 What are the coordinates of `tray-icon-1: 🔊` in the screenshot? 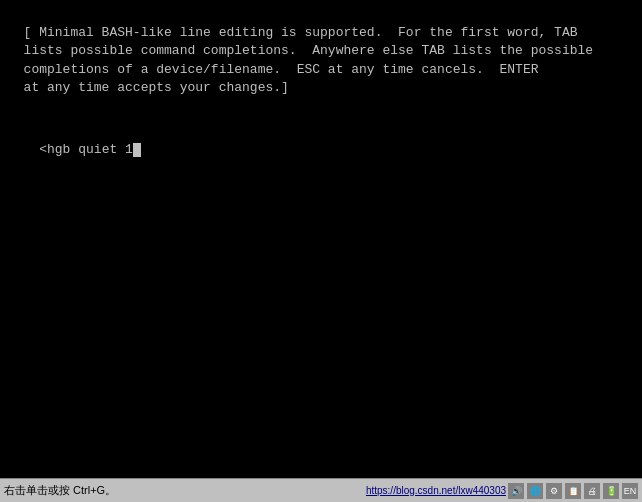 It's located at (516, 491).